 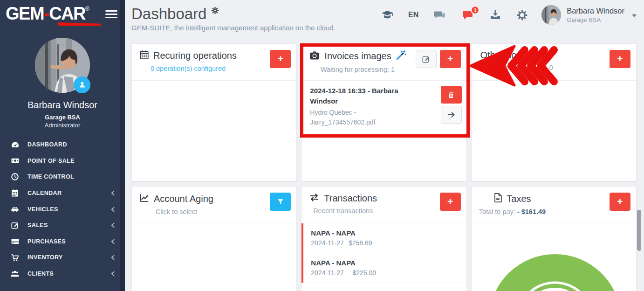 I want to click on header-avatar, so click(x=551, y=15).